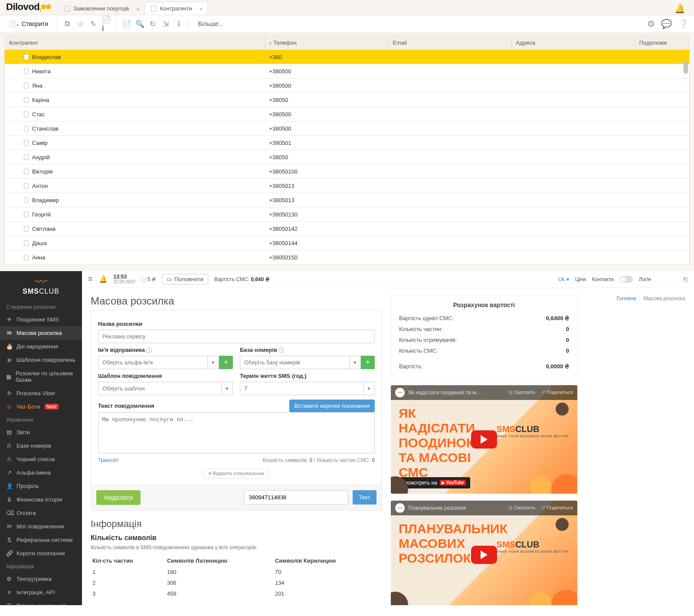  Describe the element at coordinates (332, 406) in the screenshot. I see `insert-short-link-button: Вставити коротке посилання` at that location.